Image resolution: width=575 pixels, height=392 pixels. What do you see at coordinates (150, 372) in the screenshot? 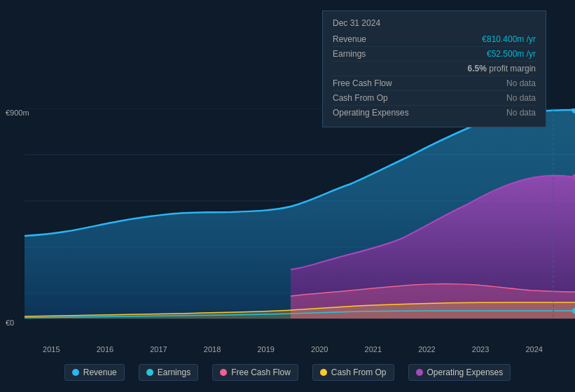
I see `legend-earnings-dot` at bounding box center [150, 372].